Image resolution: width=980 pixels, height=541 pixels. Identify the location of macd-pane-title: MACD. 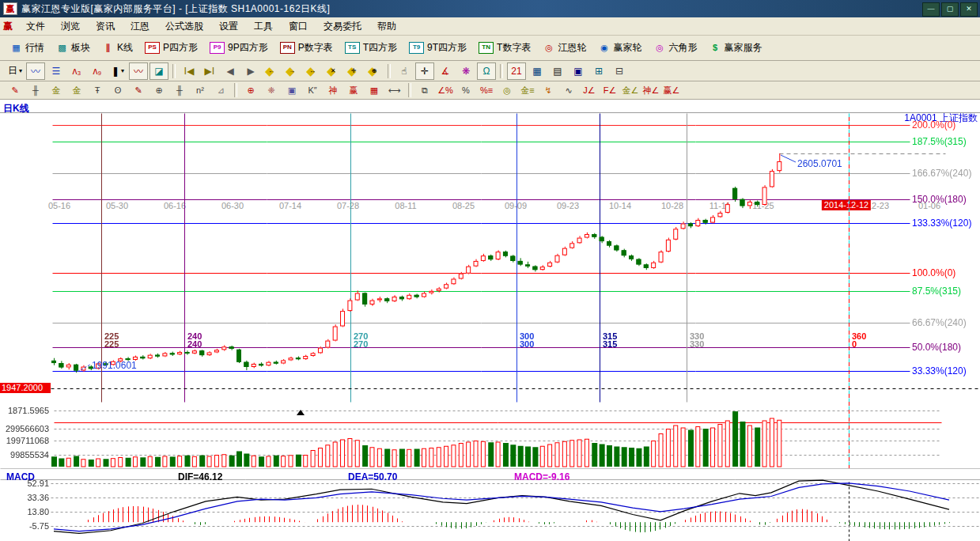
(21, 477).